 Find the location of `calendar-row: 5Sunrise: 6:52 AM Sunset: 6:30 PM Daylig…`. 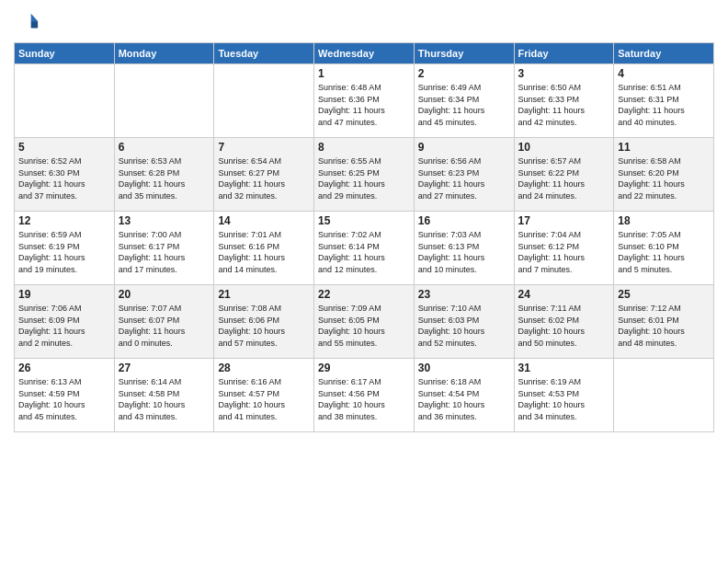

calendar-row: 5Sunrise: 6:52 AM Sunset: 6:30 PM Daylig… is located at coordinates (364, 175).